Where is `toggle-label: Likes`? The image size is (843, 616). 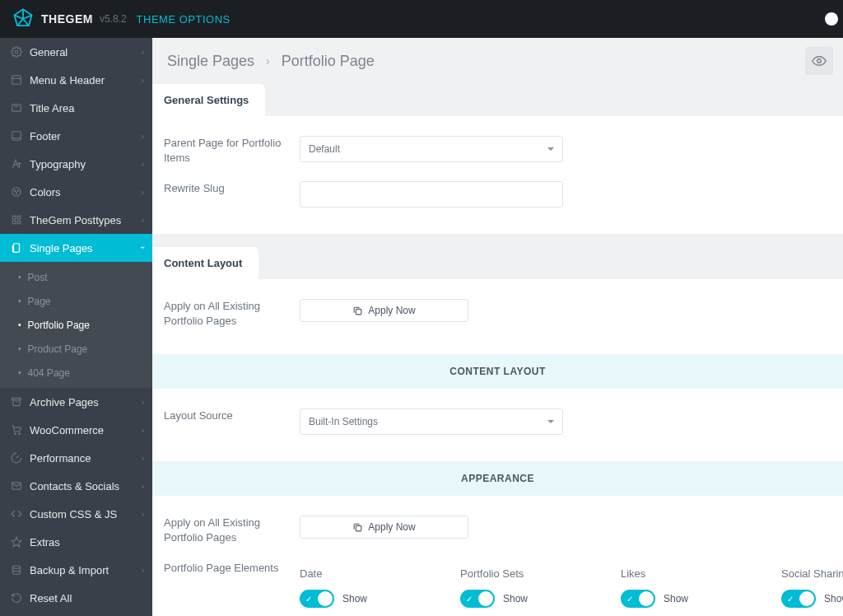 toggle-label: Likes is located at coordinates (685, 573).